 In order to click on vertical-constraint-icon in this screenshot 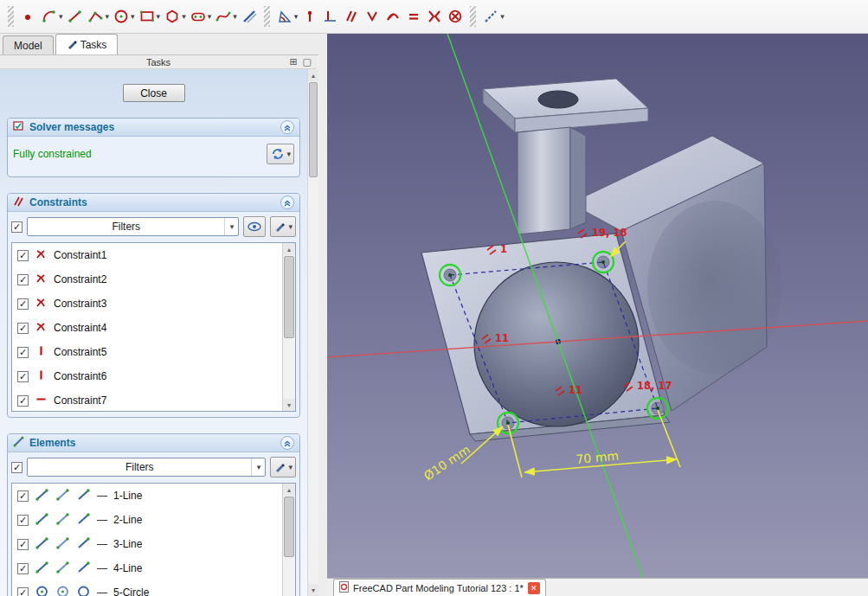, I will do `click(42, 352)`.